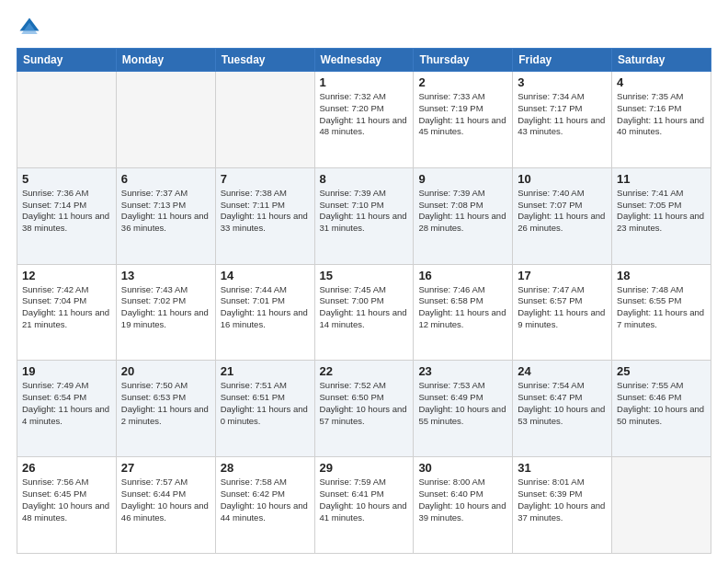 The height and width of the screenshot is (563, 728). I want to click on day-info: Sunrise: 7:52 AM Sunset: 6:50 PM Dayligh…, so click(364, 403).